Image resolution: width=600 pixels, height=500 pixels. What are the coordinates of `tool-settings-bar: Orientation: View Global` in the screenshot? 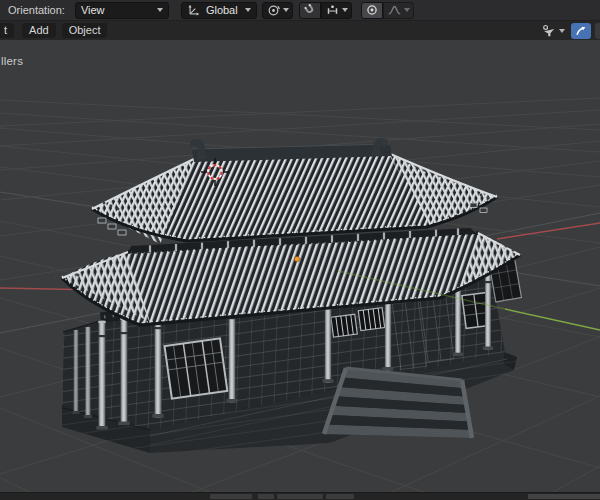 It's located at (300, 10).